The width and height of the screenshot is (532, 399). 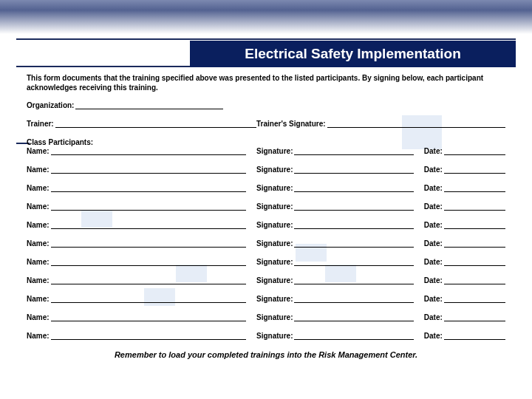 What do you see at coordinates (291, 124) in the screenshot?
I see `trainer-signature-label: Trainer's Signature:` at bounding box center [291, 124].